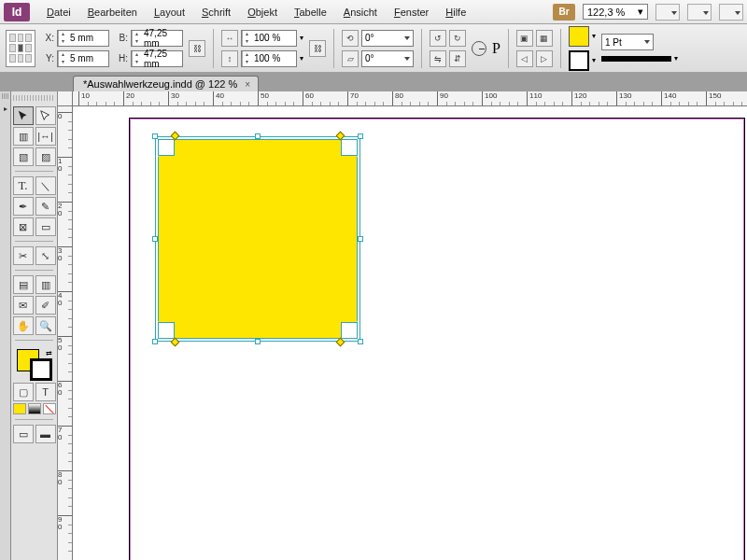  What do you see at coordinates (388, 59) in the screenshot?
I see `shear-input: 0°` at bounding box center [388, 59].